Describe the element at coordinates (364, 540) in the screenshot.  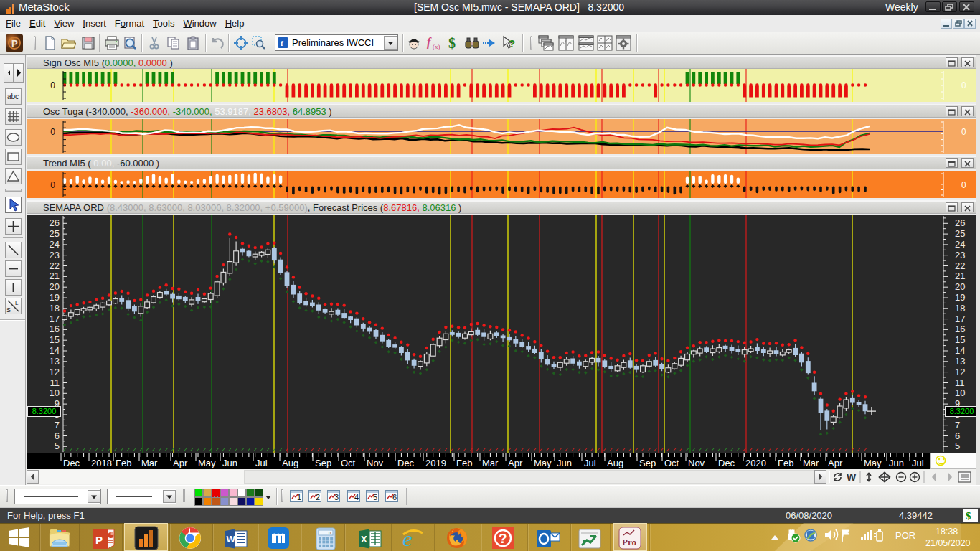
I see `svg-text: X` at that location.